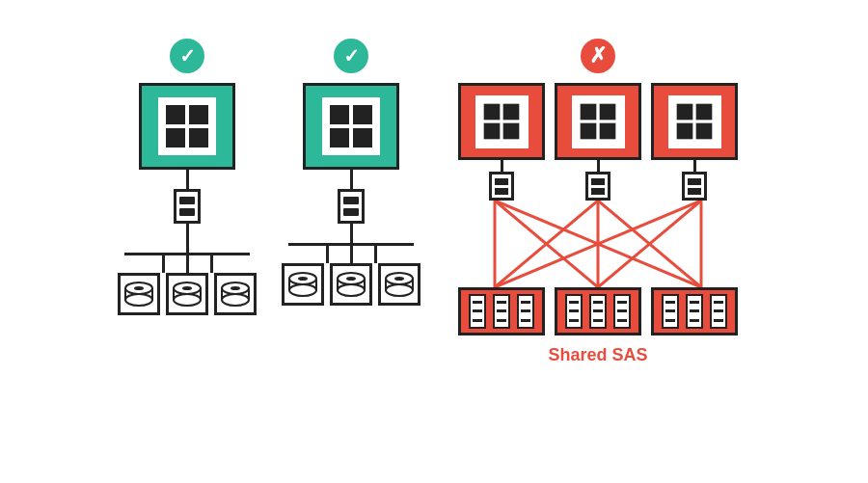  Describe the element at coordinates (351, 233) in the screenshot. I see `vline-2b` at that location.